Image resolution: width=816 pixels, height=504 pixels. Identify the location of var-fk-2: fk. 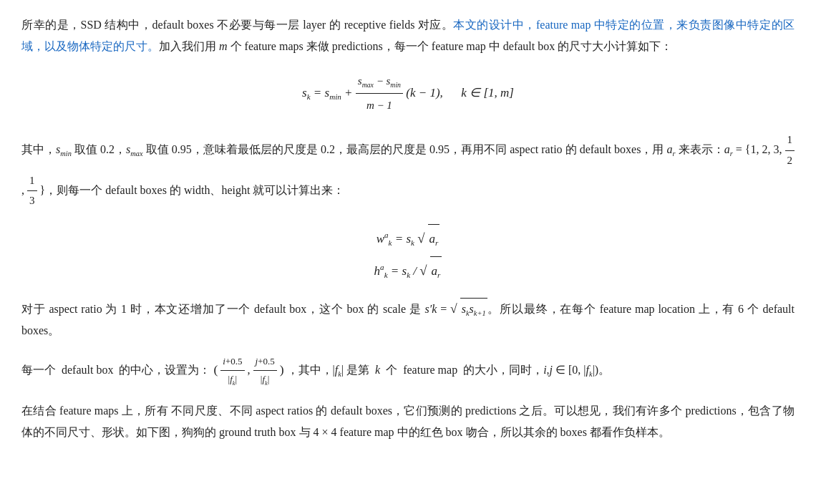
(590, 369).